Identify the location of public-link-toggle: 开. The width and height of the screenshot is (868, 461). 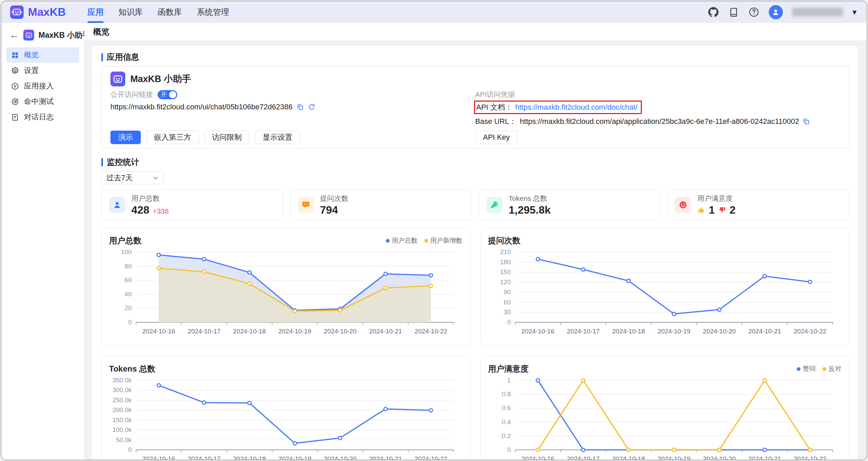
(167, 94).